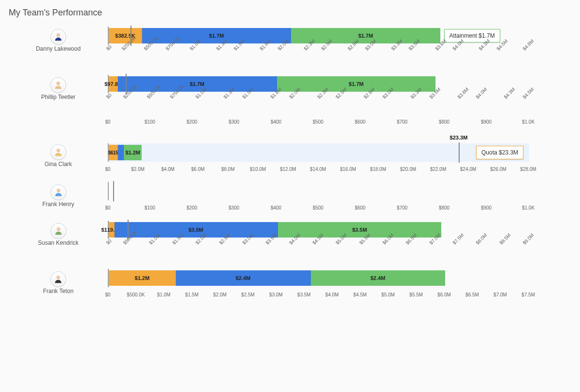 This screenshot has width=580, height=392. What do you see at coordinates (132, 153) in the screenshot?
I see `segment-green: $1.2M` at bounding box center [132, 153].